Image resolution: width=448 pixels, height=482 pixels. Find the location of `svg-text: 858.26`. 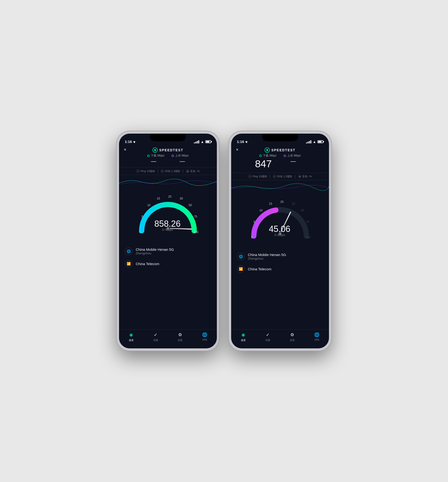

svg-text: 858.26 is located at coordinates (168, 224).